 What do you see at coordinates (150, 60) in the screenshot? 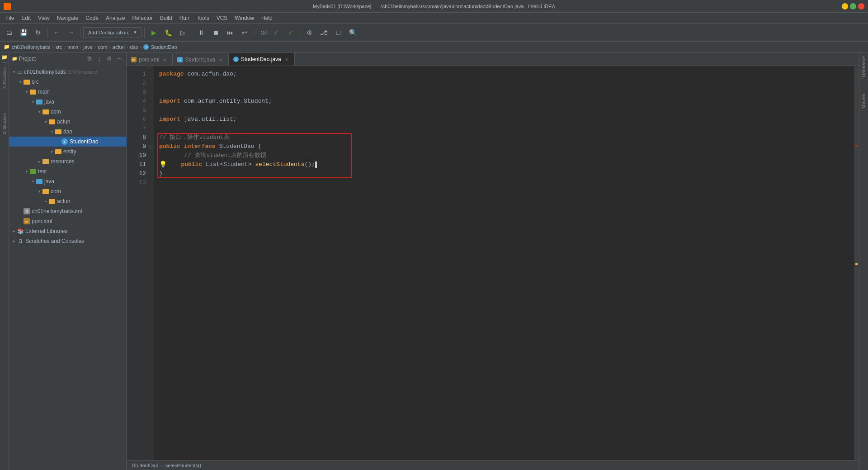
I see `tab-pom: m pom.xml ×` at bounding box center [150, 60].